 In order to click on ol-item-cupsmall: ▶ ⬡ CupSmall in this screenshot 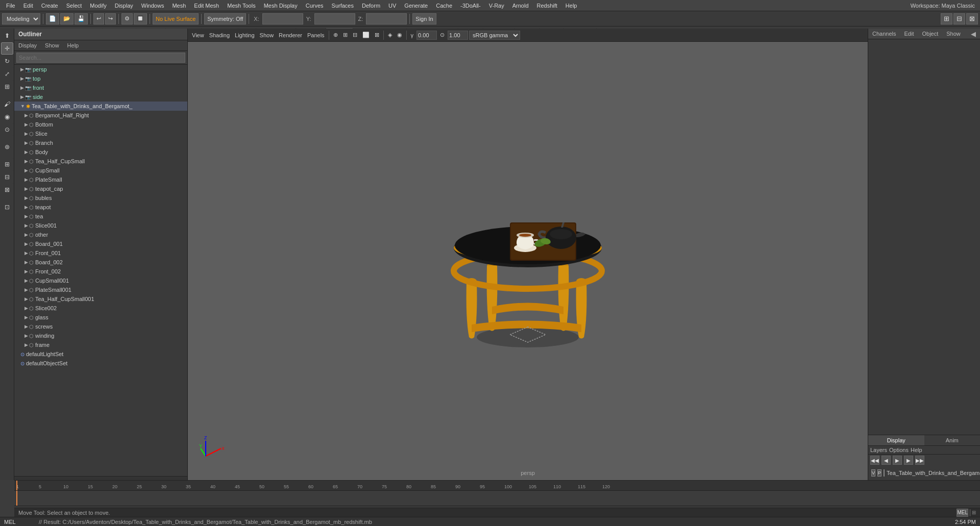, I will do `click(101, 170)`.